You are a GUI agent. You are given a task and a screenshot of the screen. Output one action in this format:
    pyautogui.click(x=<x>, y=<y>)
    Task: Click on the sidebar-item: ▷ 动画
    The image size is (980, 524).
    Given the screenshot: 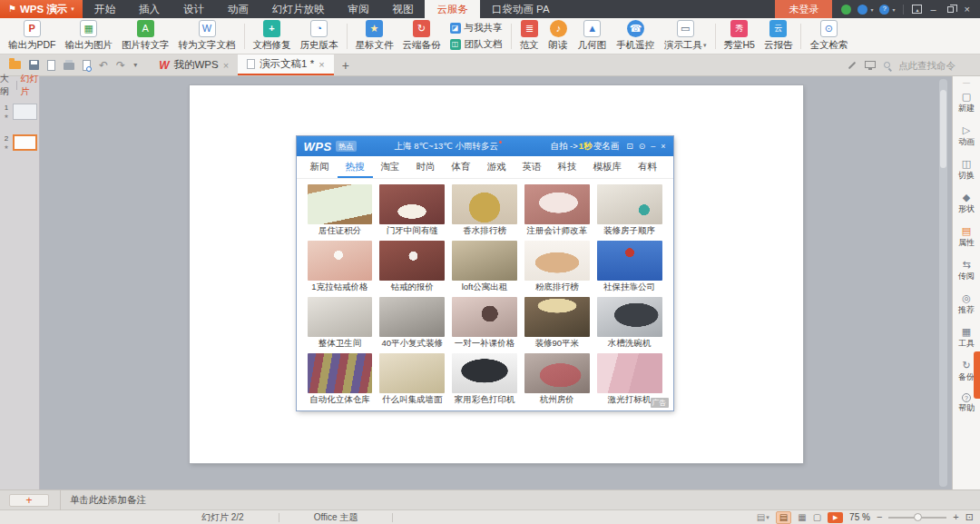 What is the action you would take?
    pyautogui.click(x=966, y=136)
    